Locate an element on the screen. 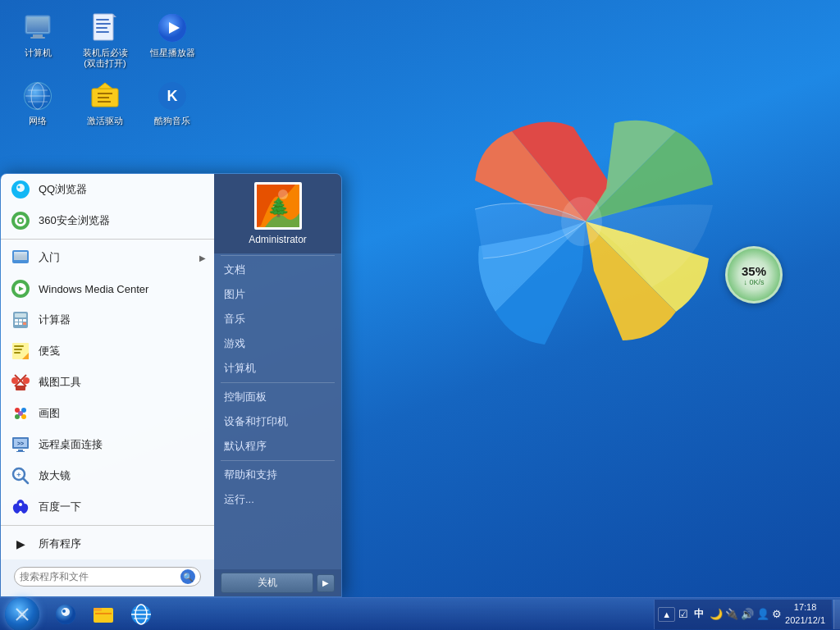  tray-icon-sound: 🔊 is located at coordinates (747, 614).